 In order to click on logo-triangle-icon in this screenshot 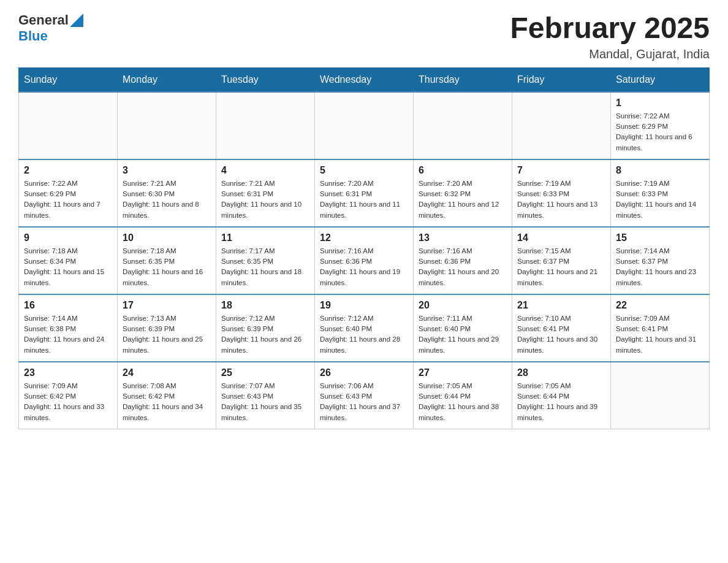, I will do `click(77, 20)`.